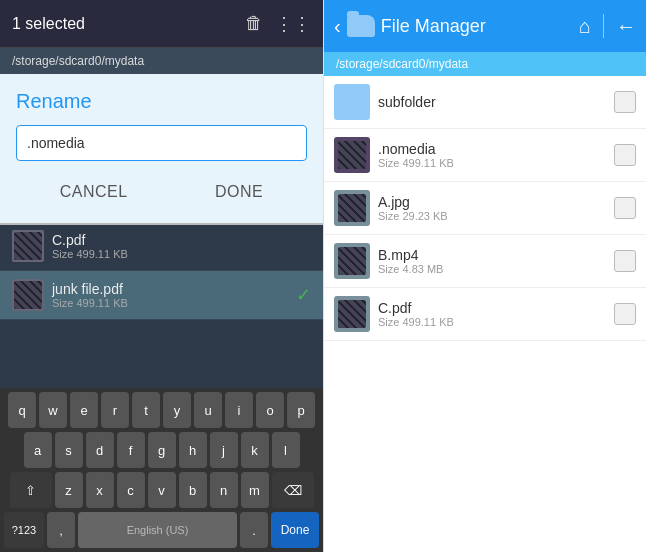 This screenshot has height=552, width=646. Describe the element at coordinates (193, 450) in the screenshot. I see `key-h: h` at that location.